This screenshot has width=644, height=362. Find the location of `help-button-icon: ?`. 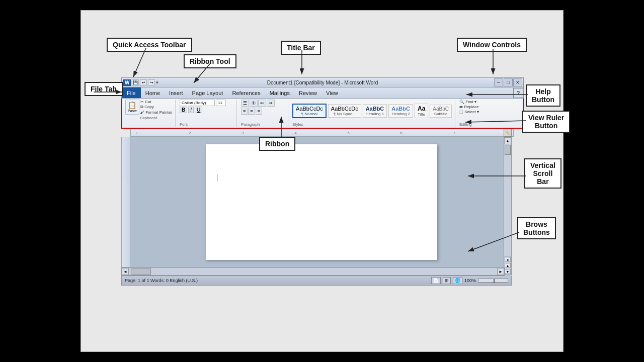

help-button-icon: ? is located at coordinates (518, 93).